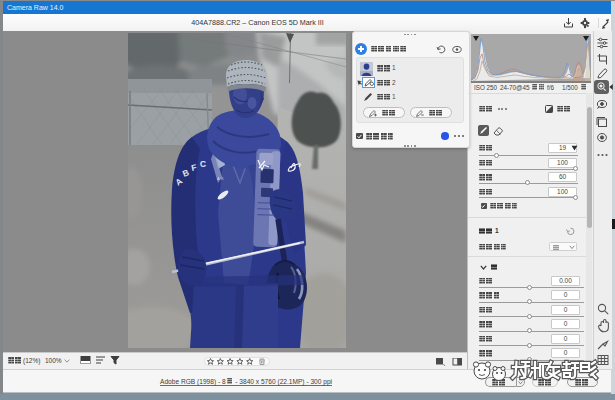  Describe the element at coordinates (203, 164) in the screenshot. I see `svg-text: C` at that location.